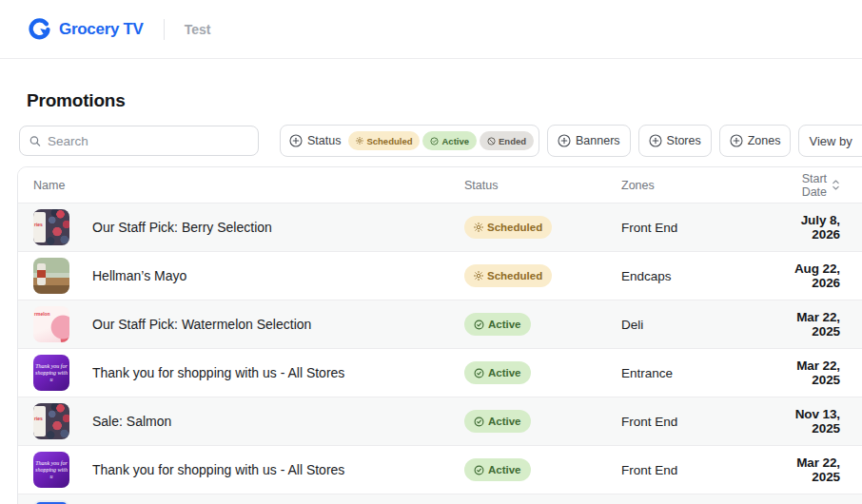  What do you see at coordinates (440, 422) in the screenshot?
I see `table-row: ries Sale: Salmon Active Front End Nov 1…` at bounding box center [440, 422].